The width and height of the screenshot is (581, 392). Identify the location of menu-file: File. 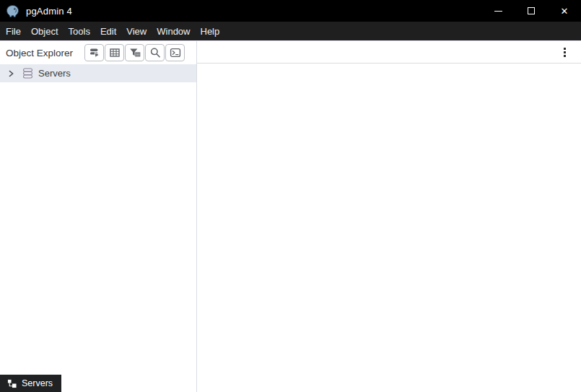
(13, 31).